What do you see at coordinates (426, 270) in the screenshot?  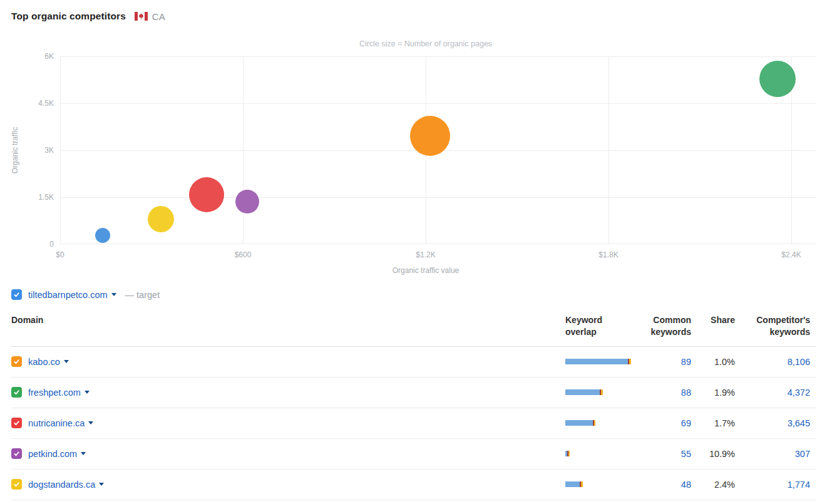 I see `x-axis-title: Organic traffic value` at bounding box center [426, 270].